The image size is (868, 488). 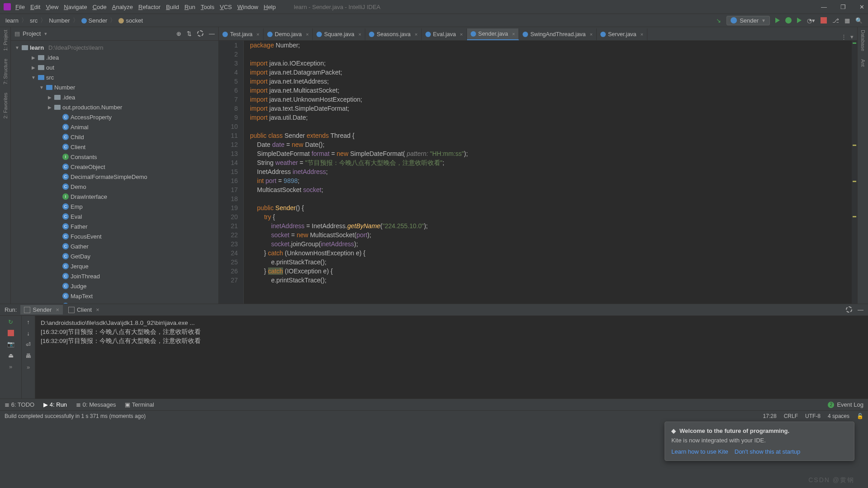 I want to click on tree-node: ▼learnD:\IdeaProjects\learn, so click(x=115, y=47).